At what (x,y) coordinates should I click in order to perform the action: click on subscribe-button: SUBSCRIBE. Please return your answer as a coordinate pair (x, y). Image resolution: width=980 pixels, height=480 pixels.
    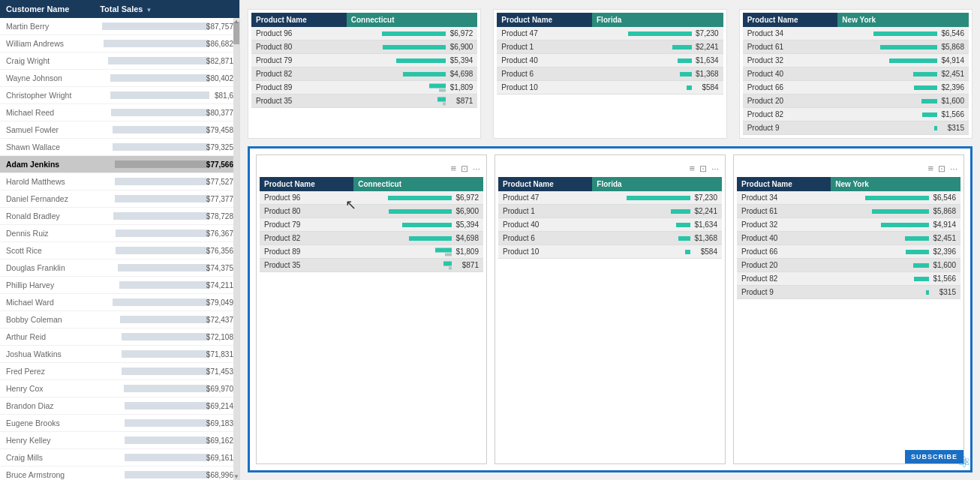
    Looking at the image, I should click on (934, 457).